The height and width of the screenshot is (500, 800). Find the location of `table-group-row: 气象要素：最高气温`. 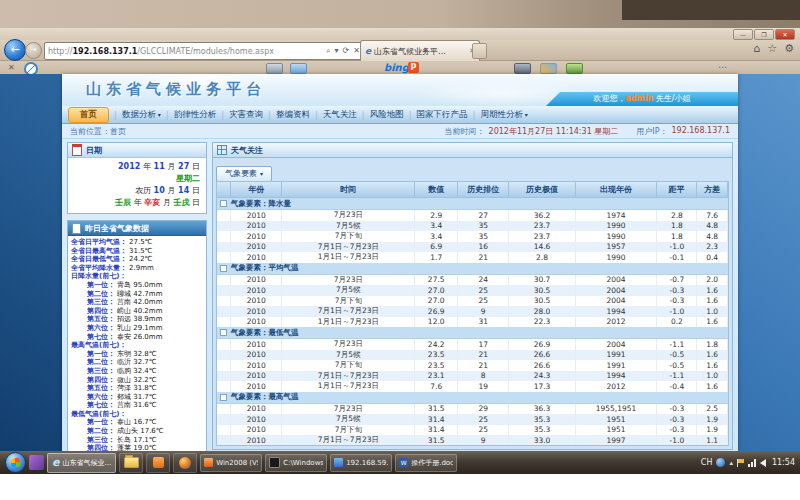

table-group-row: 气象要素：最高气温 is located at coordinates (472, 398).